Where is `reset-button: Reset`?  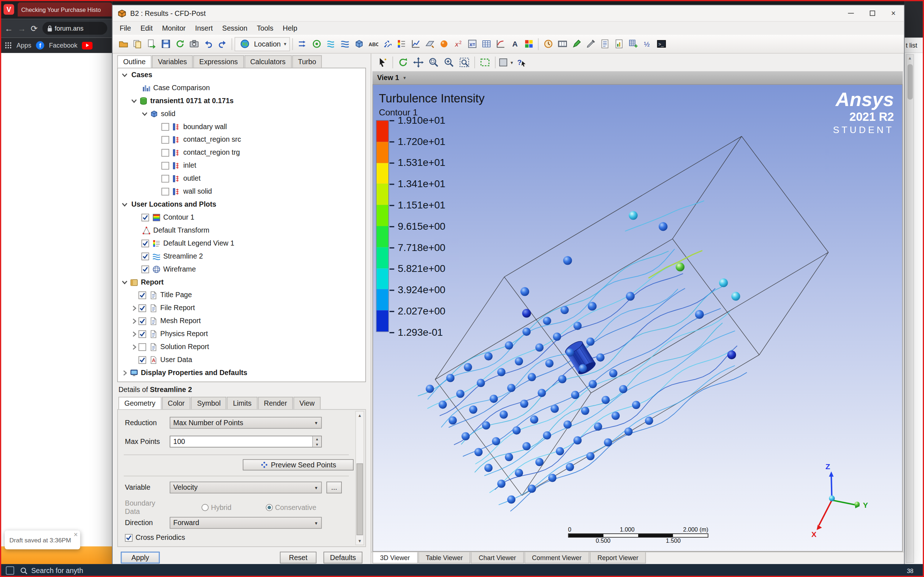 reset-button: Reset is located at coordinates (299, 558).